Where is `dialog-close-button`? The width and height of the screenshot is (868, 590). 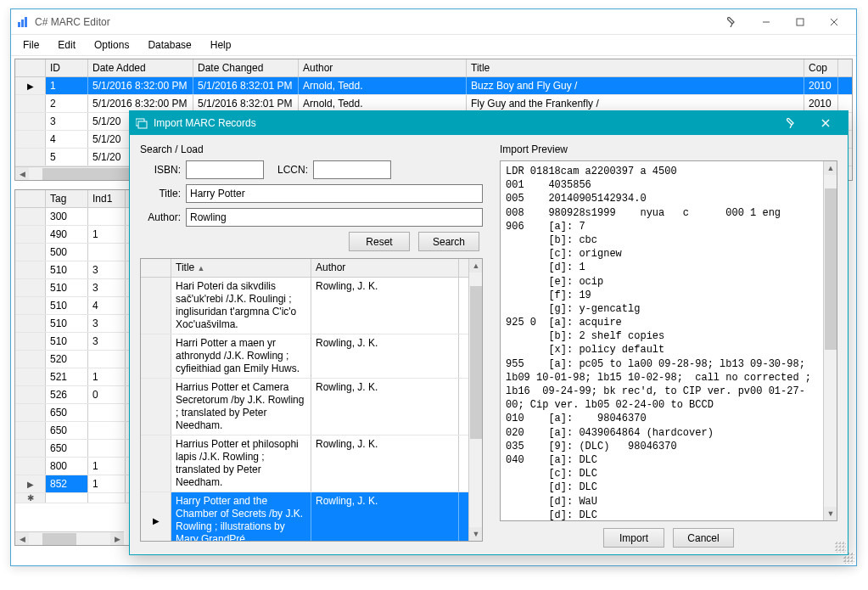
dialog-close-button is located at coordinates (826, 123).